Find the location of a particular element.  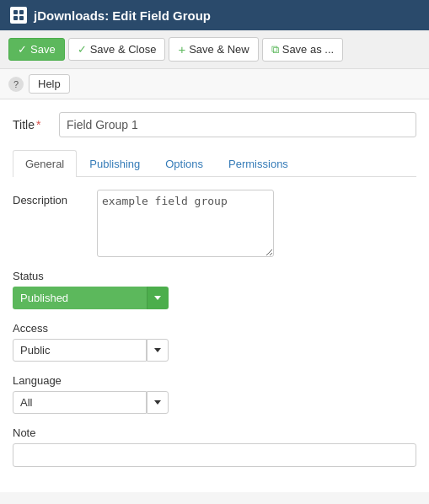

note-section: Note is located at coordinates (214, 447).